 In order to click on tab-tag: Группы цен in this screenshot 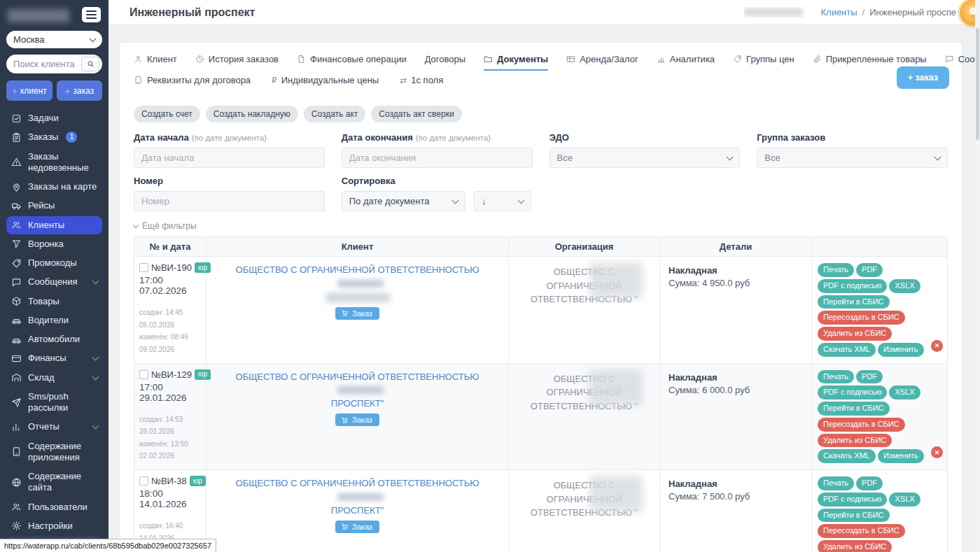, I will do `click(764, 62)`.